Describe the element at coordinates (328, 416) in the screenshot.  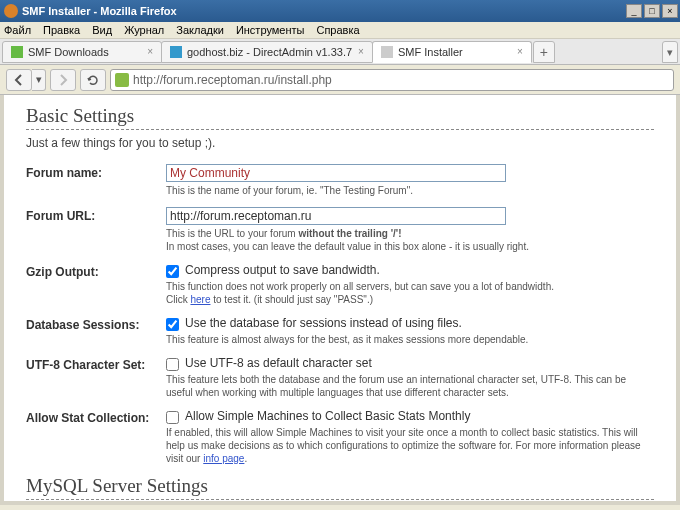
I see `stats-check-label: Allow Simple Machines to Collect Basic S…` at that location.